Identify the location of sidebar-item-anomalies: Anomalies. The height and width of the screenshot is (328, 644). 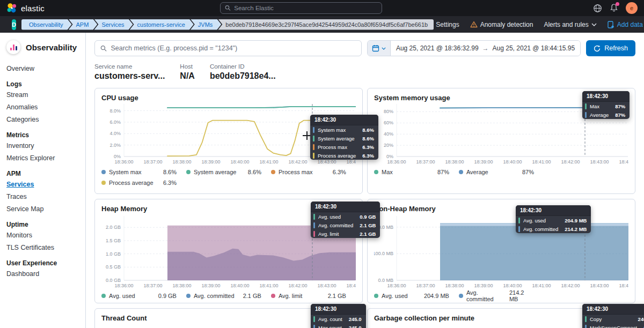
(46, 107).